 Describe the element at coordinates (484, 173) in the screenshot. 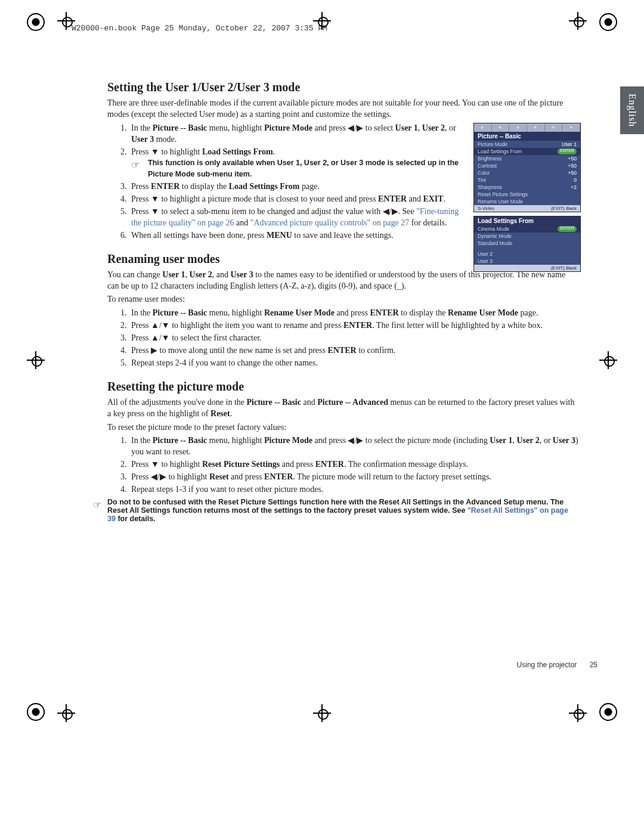

I see `osd-row-label: Color` at that location.